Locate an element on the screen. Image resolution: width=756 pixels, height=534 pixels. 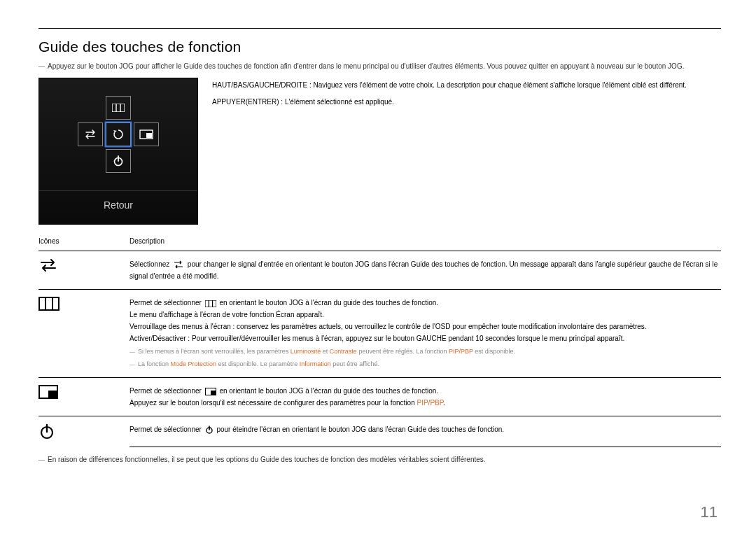
nav-instruction: HAUT/BAS/GAUCHE/DROITE : Naviguez vers l… is located at coordinates (466, 85).